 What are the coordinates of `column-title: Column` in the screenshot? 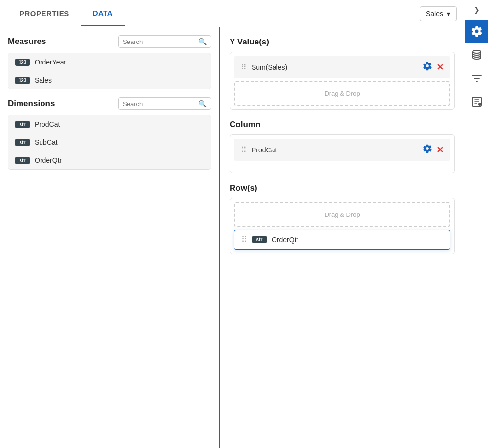 It's located at (342, 125).